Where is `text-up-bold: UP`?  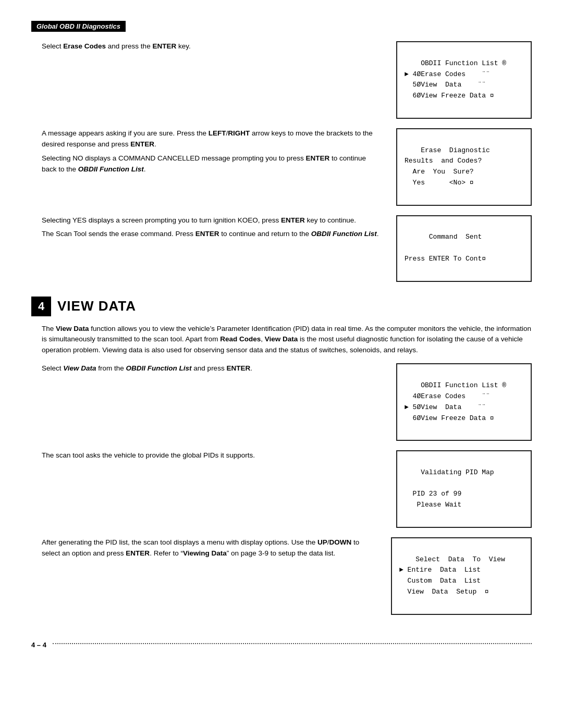 text-up-bold: UP is located at coordinates (322, 542).